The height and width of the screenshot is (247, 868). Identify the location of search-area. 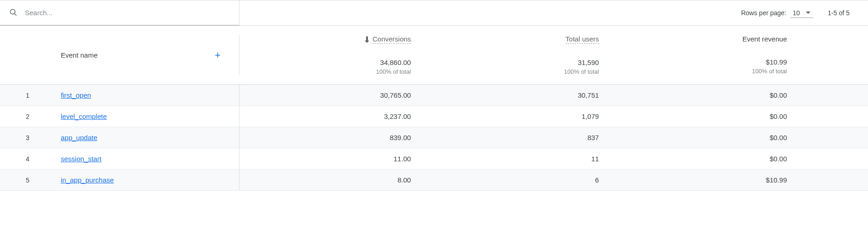
(120, 13).